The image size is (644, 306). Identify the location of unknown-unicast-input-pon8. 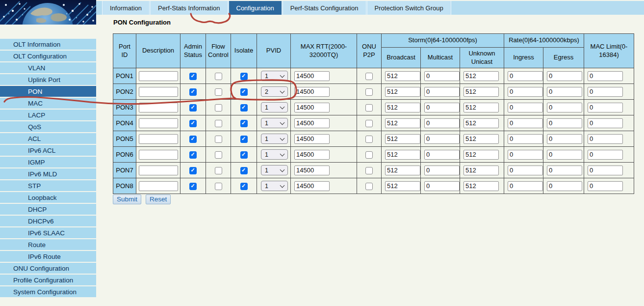
(481, 186).